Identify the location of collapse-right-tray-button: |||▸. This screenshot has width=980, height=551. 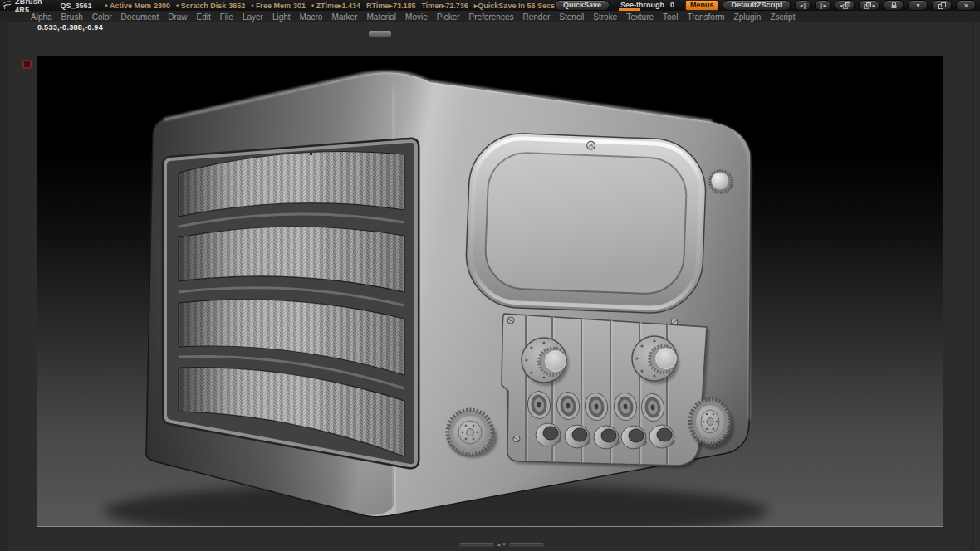
(822, 5).